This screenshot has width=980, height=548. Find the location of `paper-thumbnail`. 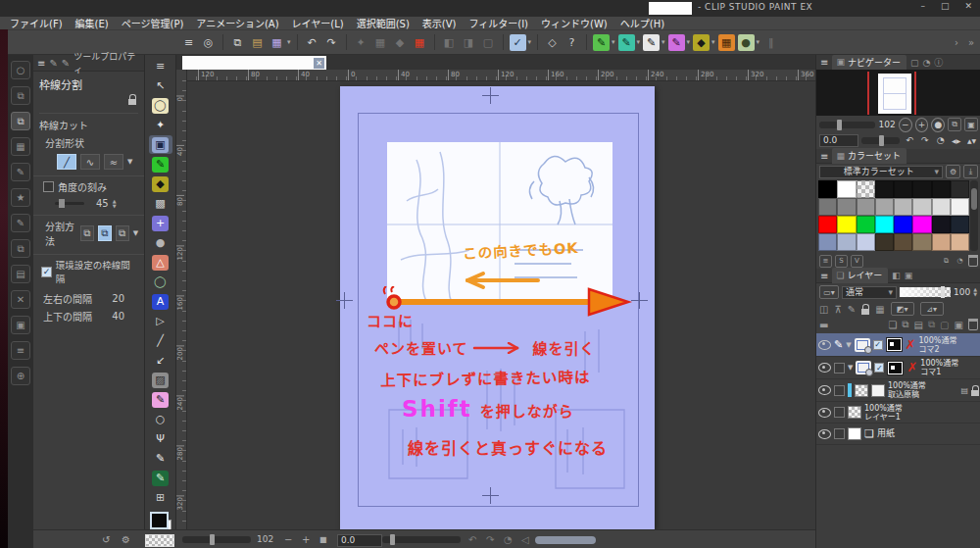

paper-thumbnail is located at coordinates (855, 433).